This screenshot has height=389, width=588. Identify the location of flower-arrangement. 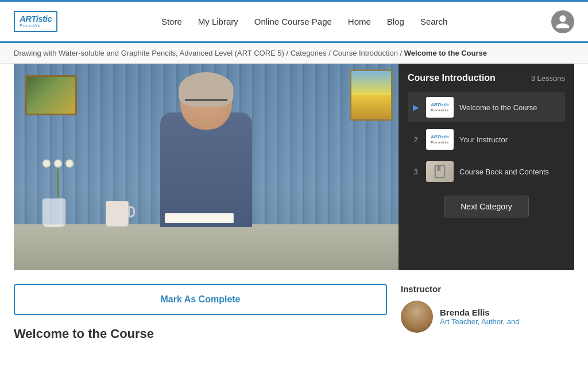
(58, 193).